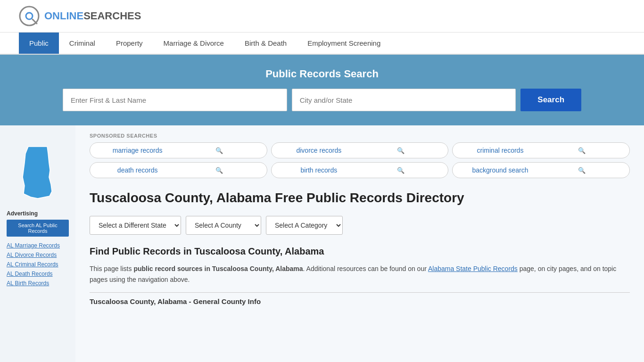 This screenshot has width=644, height=362. What do you see at coordinates (175, 100) in the screenshot?
I see `name-input` at bounding box center [175, 100].